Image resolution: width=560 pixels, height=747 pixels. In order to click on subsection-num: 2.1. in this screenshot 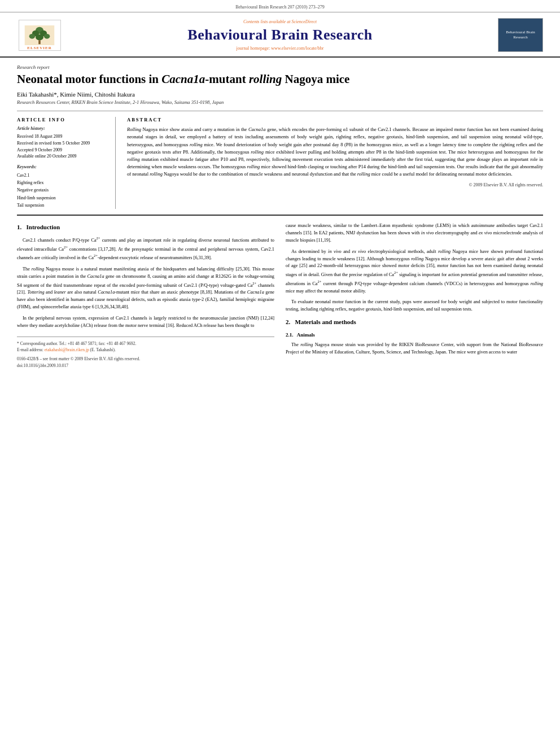, I will do `click(290, 335)`.